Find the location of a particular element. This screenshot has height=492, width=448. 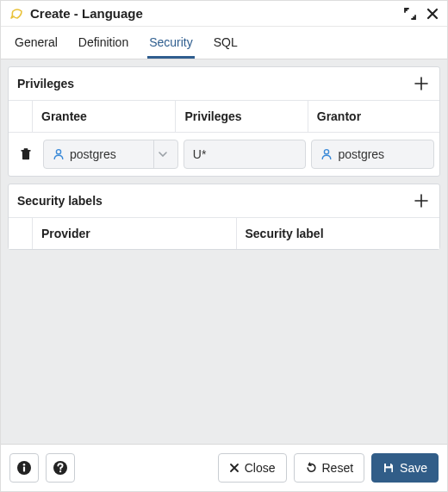

col-header-grantor: Grantor is located at coordinates (374, 116).